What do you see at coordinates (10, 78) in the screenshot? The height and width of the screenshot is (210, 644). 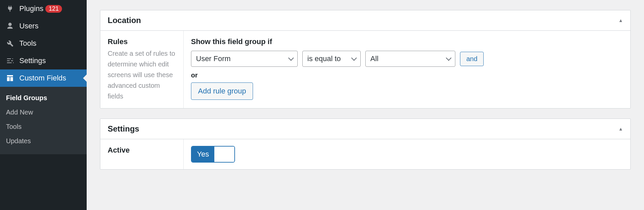 I see `layout-icon` at bounding box center [10, 78].